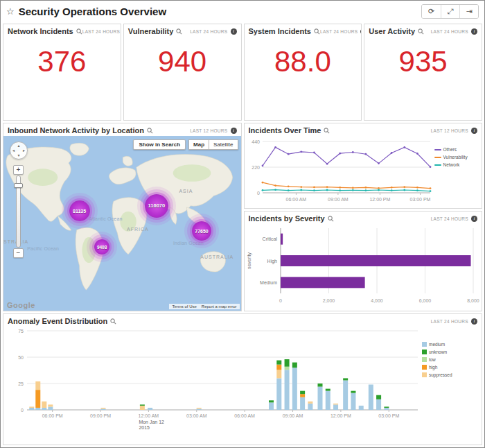 The height and width of the screenshot is (448, 485). I want to click on legend-label: suppressed, so click(441, 374).